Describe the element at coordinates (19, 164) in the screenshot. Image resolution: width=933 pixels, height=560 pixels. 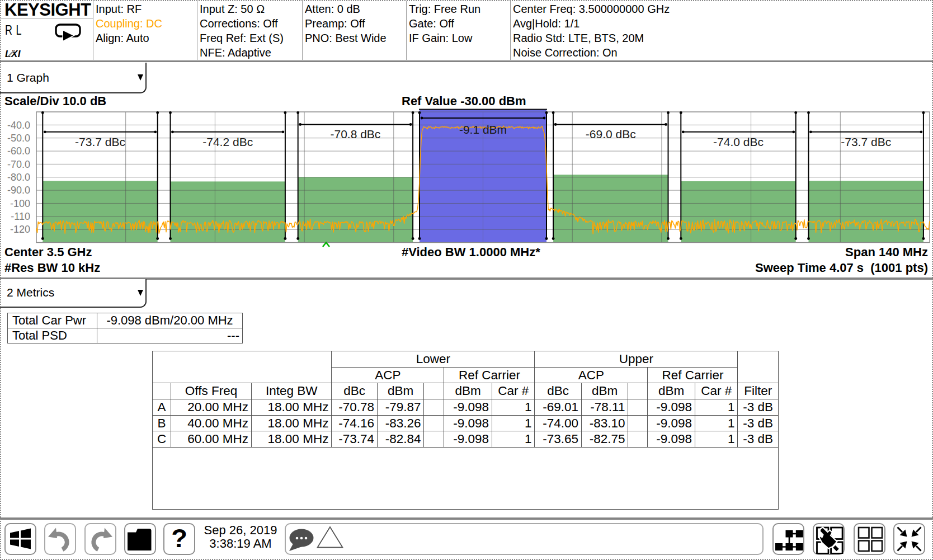
I see `svg-text: -70.0` at that location.